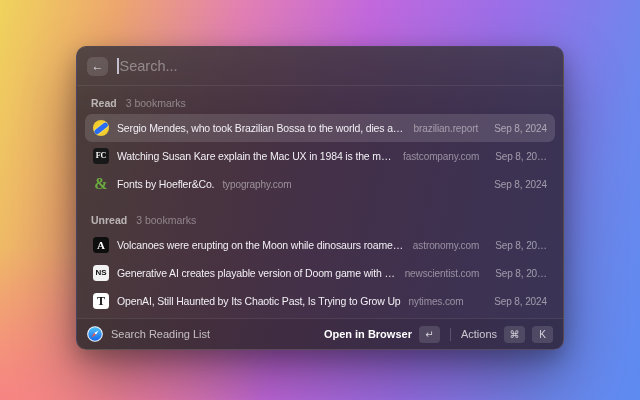 The width and height of the screenshot is (640, 400). What do you see at coordinates (257, 273) in the screenshot?
I see `bookmark-title: Generative AI creates playable version o…` at bounding box center [257, 273].